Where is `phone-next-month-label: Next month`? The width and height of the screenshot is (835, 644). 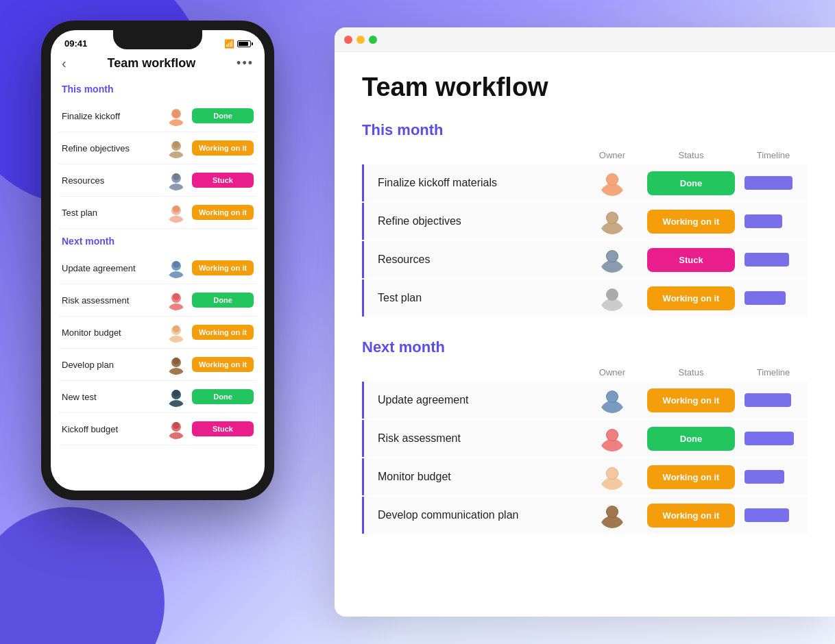
phone-next-month-label: Next month is located at coordinates (158, 240).